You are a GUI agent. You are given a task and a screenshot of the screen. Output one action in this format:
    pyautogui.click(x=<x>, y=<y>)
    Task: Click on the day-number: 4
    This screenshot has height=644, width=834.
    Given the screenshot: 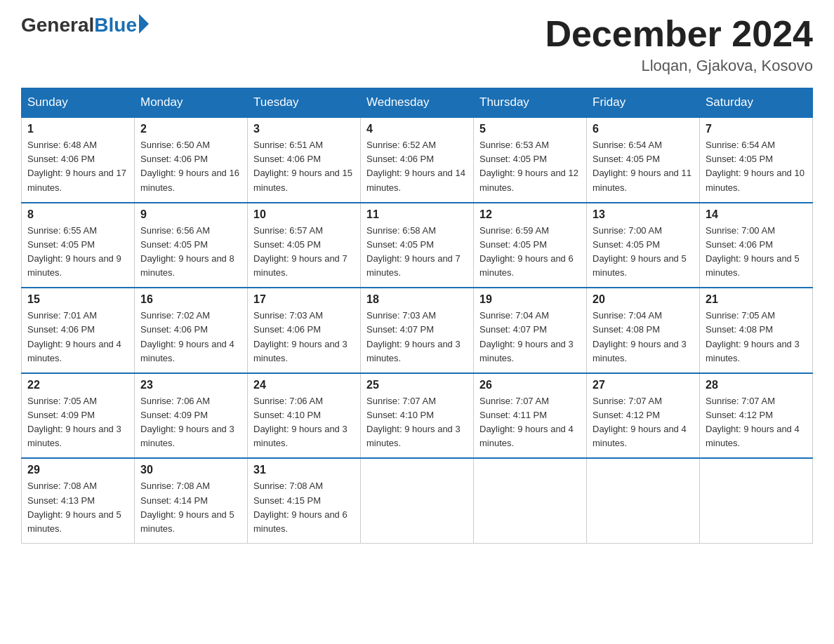 What is the action you would take?
    pyautogui.click(x=417, y=129)
    